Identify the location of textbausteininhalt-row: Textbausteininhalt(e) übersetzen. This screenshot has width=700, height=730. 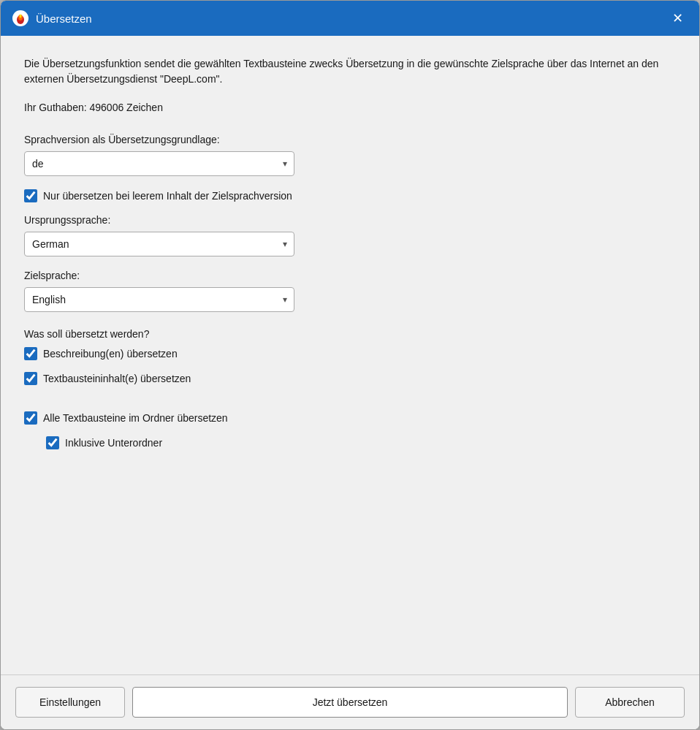
(350, 379).